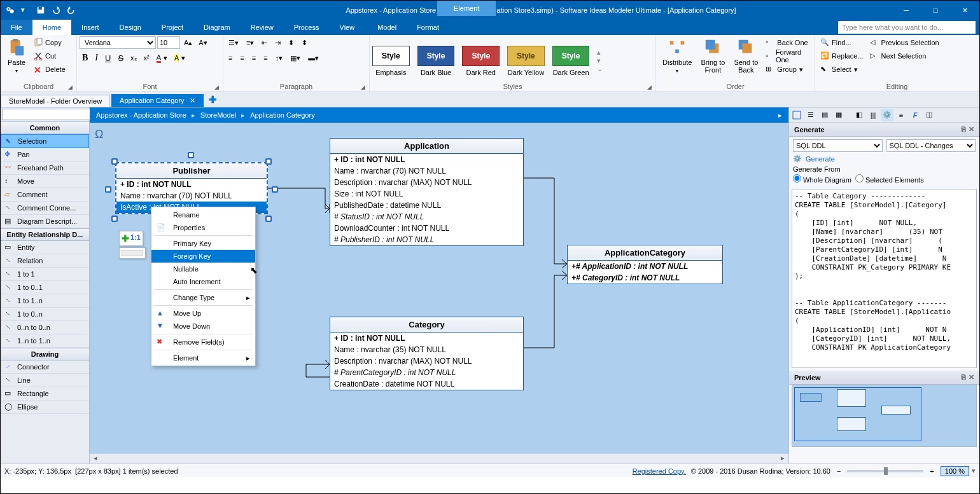  I want to click on doctab-storemodel: StoreModel - Folder Overview, so click(55, 100).